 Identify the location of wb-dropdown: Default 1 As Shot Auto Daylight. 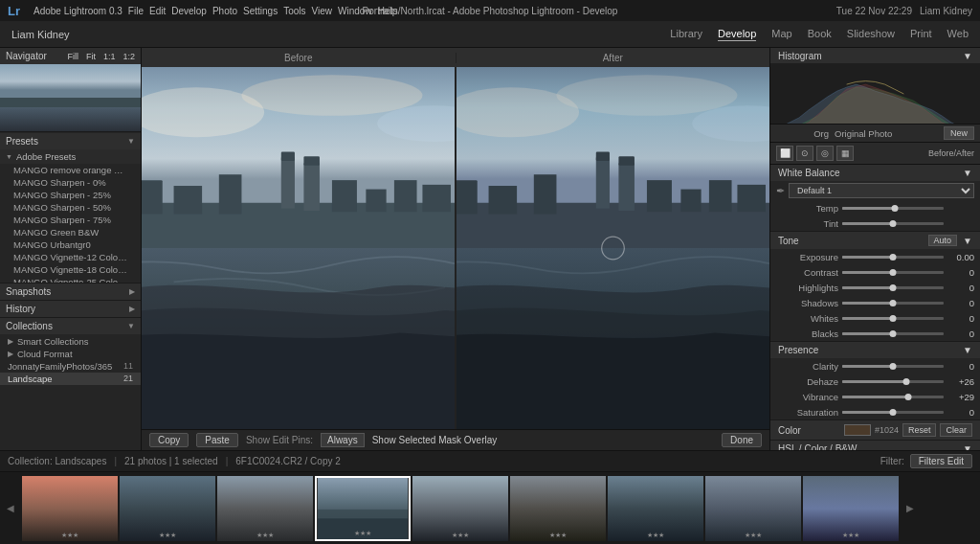
(881, 191).